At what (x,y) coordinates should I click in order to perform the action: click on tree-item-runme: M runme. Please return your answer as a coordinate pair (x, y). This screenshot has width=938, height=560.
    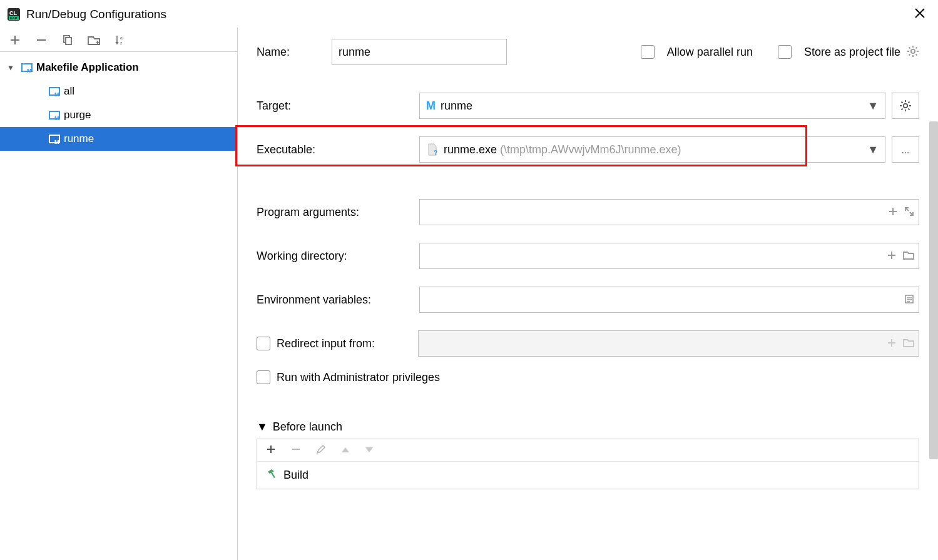
    Looking at the image, I should click on (119, 139).